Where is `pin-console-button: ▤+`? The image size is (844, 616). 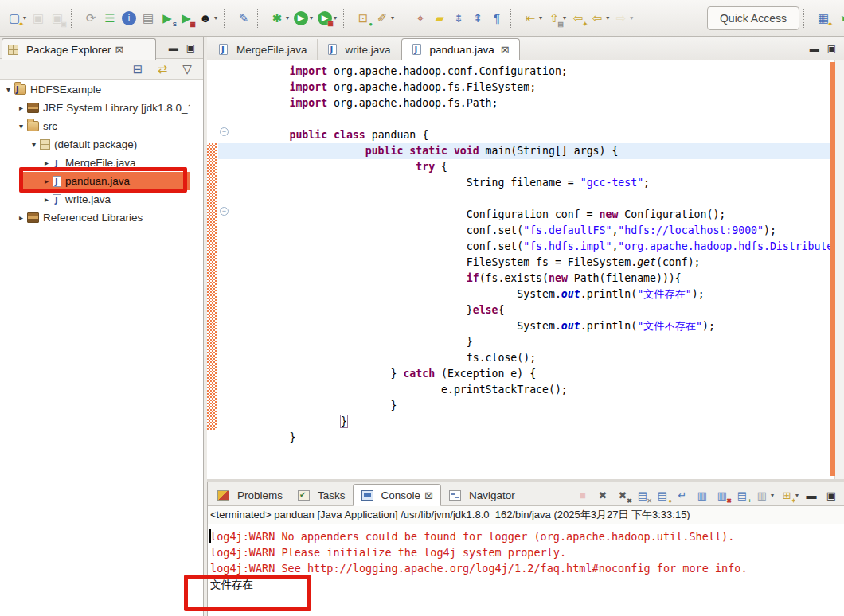
pin-console-button: ▤+ is located at coordinates (742, 495).